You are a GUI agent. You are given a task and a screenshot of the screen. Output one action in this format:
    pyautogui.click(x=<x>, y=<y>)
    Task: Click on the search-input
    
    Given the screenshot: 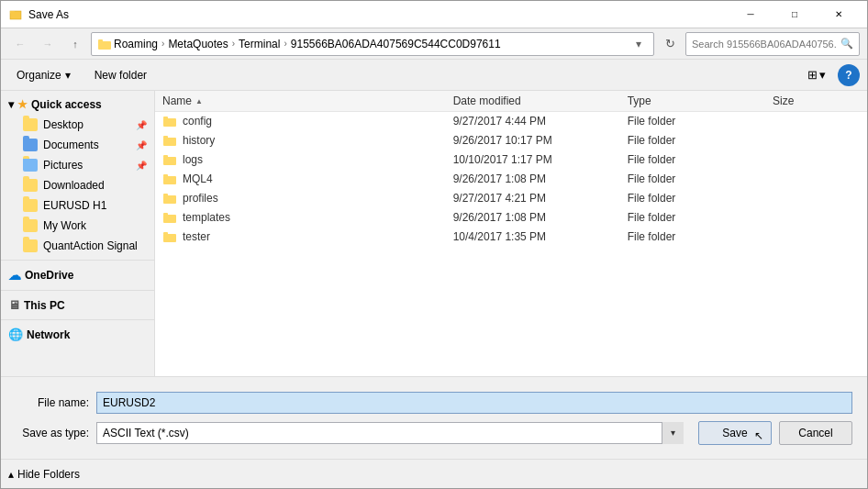 What is the action you would take?
    pyautogui.click(x=764, y=44)
    